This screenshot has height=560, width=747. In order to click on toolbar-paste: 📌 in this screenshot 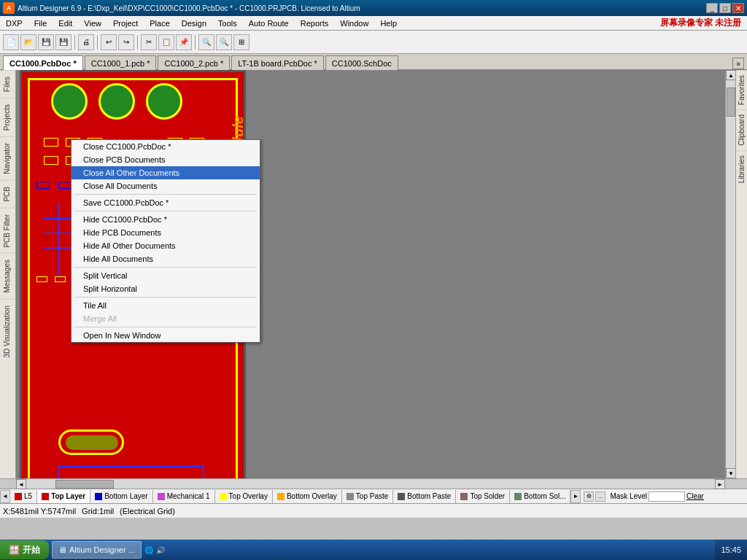, I will do `click(184, 42)`.